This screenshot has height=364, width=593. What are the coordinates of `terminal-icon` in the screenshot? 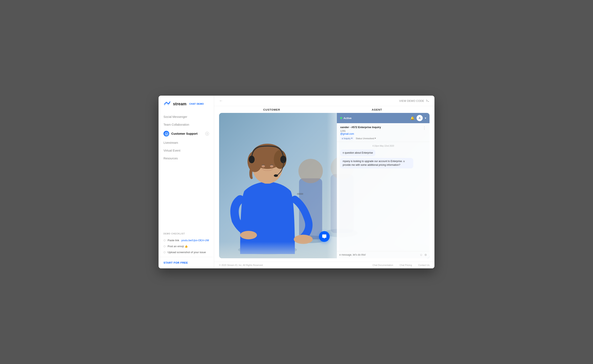 It's located at (428, 101).